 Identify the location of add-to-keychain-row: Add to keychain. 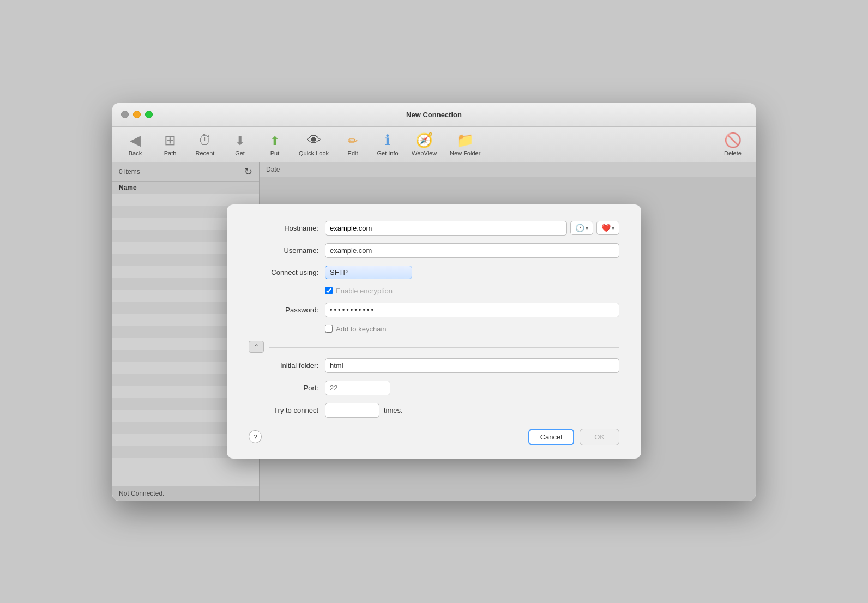
(472, 329).